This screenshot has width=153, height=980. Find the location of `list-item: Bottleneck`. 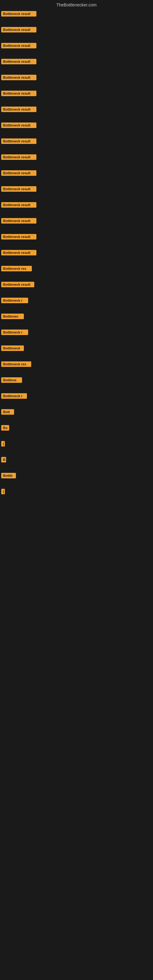

list-item: Bottleneck is located at coordinates (77, 349).